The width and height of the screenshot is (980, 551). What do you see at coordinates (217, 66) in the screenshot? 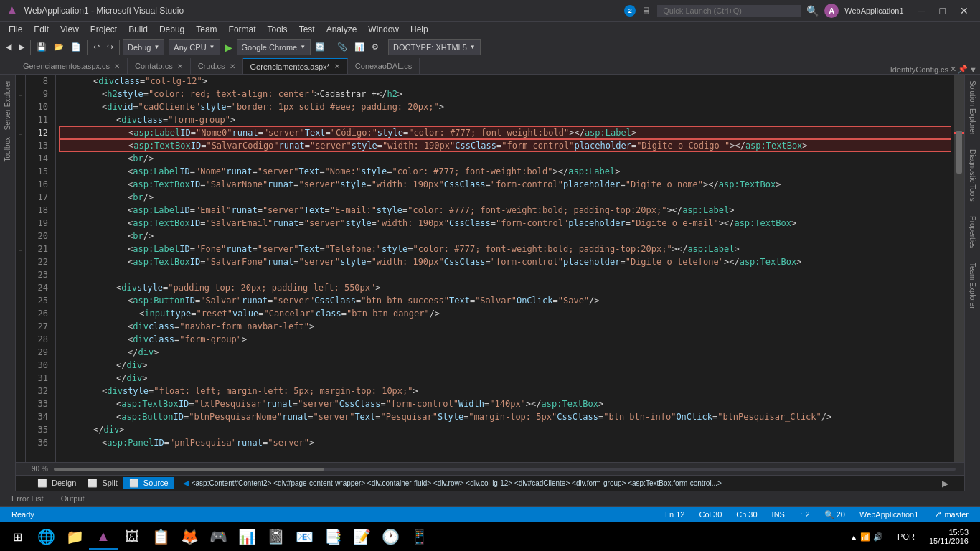
I see `tab-crud: Crud.cs ✕` at bounding box center [217, 66].